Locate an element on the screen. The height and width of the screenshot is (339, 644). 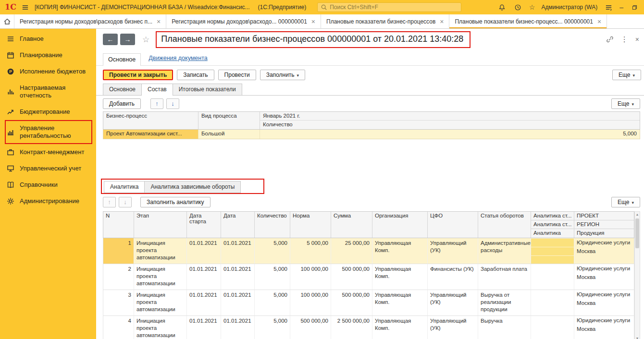
cell-norm: 500 000,00 is located at coordinates (310, 327).